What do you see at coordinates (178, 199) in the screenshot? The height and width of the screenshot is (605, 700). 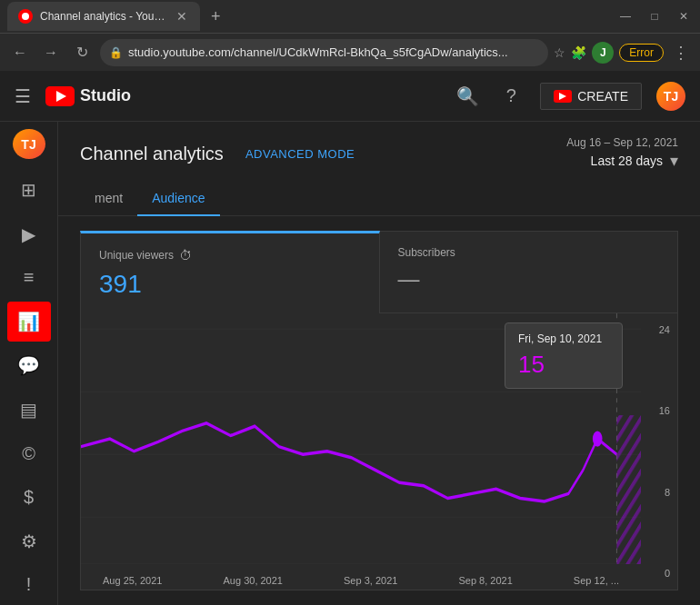 I see `tab-audience: Audience` at bounding box center [178, 199].